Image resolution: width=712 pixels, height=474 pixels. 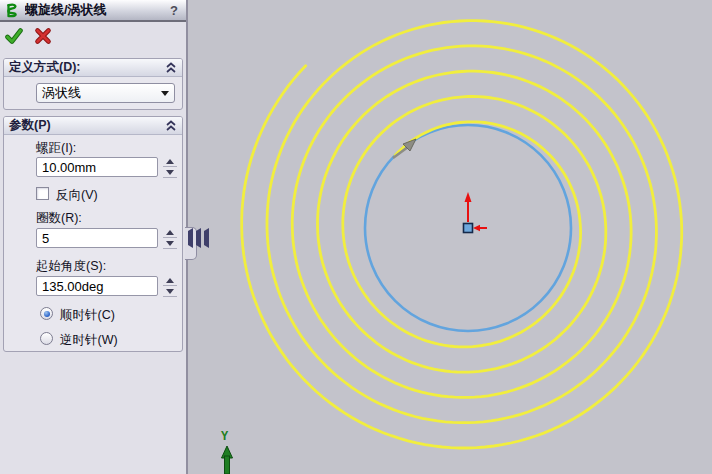 I want to click on parameters-header-label: 参数(P), so click(x=87, y=126).